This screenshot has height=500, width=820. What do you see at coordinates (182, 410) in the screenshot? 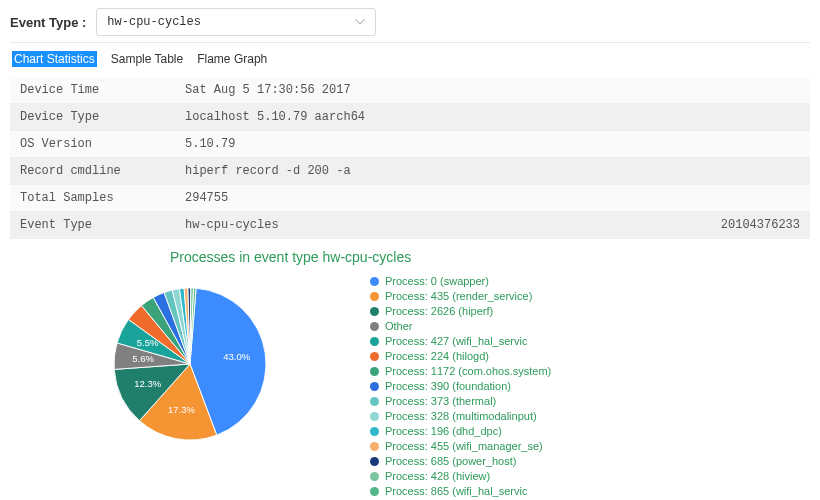
I see `slice-label: 17.3%` at bounding box center [182, 410].